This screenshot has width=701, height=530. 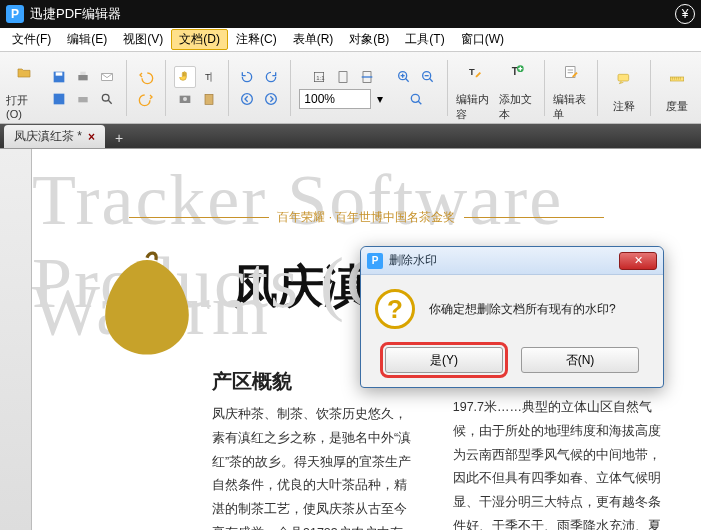 I want to click on dialog-title: 删除水印, so click(x=504, y=260).